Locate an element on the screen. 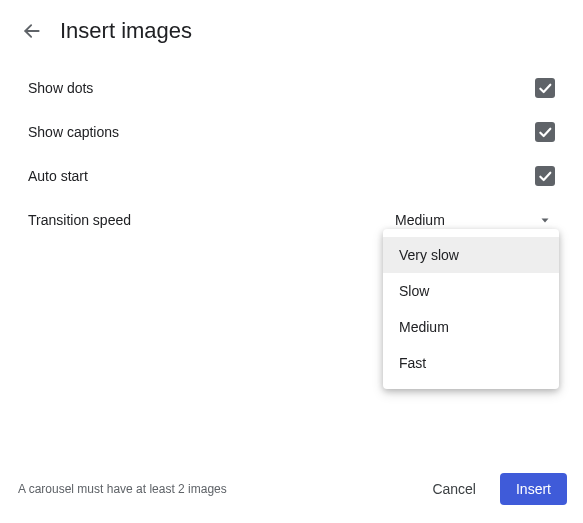 The height and width of the screenshot is (523, 583). transition-speed-select: Medium is located at coordinates (475, 220).